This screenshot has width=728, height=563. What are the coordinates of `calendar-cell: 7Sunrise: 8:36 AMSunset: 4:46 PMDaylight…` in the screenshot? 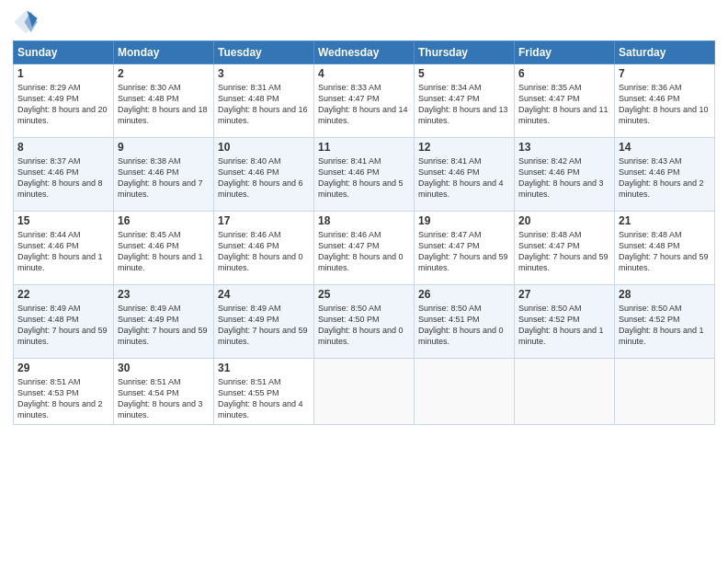 It's located at (665, 101).